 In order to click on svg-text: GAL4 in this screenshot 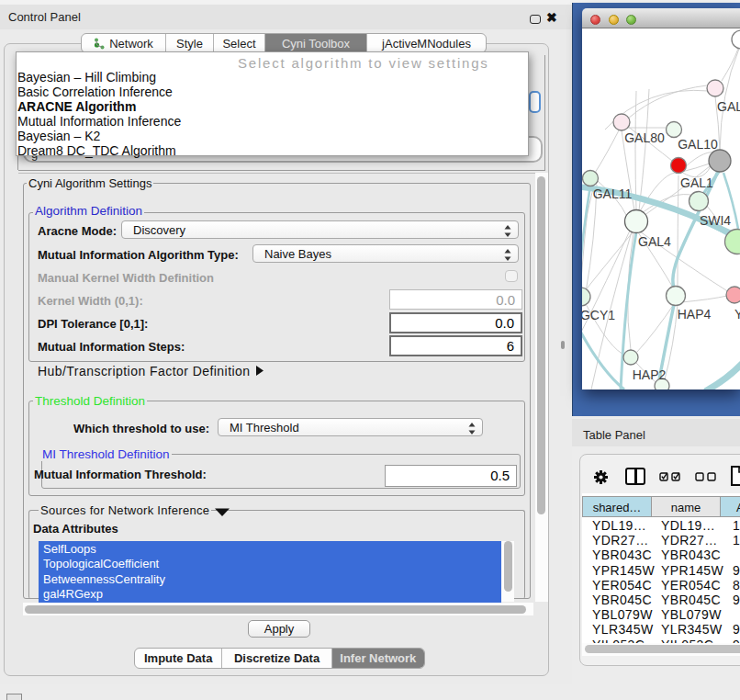, I will do `click(655, 242)`.